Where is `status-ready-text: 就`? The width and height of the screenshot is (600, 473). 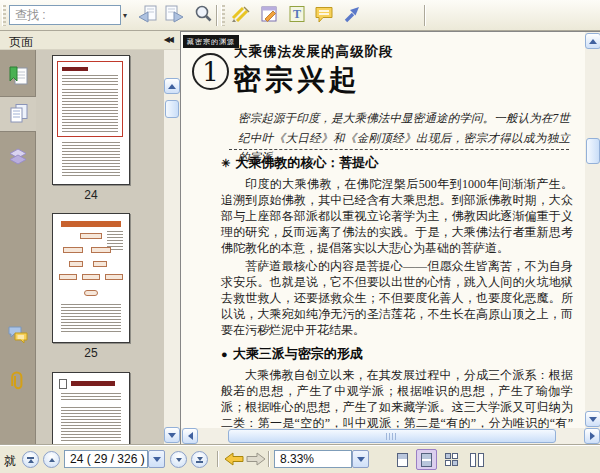
status-ready-text: 就 is located at coordinates (10, 462).